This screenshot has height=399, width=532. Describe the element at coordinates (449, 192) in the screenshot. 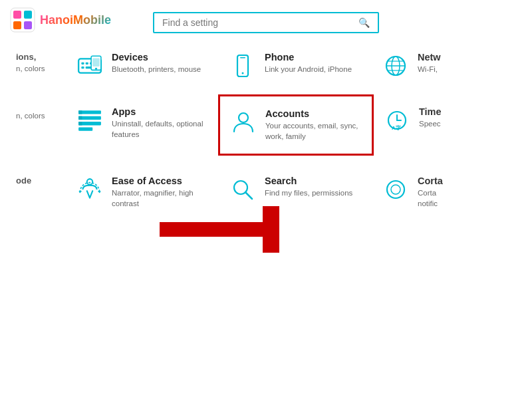

I see `cortana-partial-item: Corta Cortanotific` at that location.